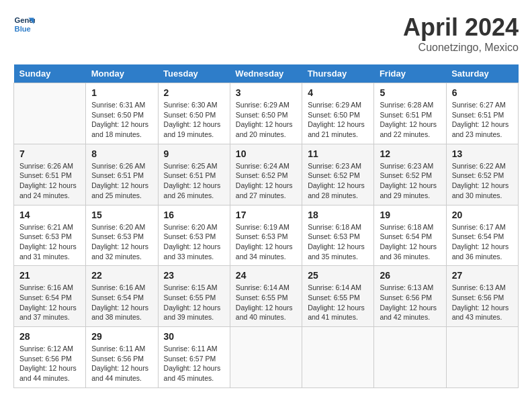 Image resolution: width=532 pixels, height=411 pixels. What do you see at coordinates (410, 215) in the screenshot?
I see `day-number: 19` at bounding box center [410, 215].